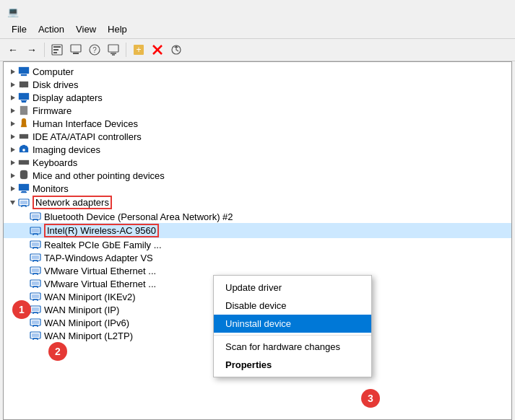 The height and width of the screenshot is (420, 515). What do you see at coordinates (257, 258) in the screenshot?
I see `tree-item: TAP-Windows Adapter VS` at bounding box center [257, 258].